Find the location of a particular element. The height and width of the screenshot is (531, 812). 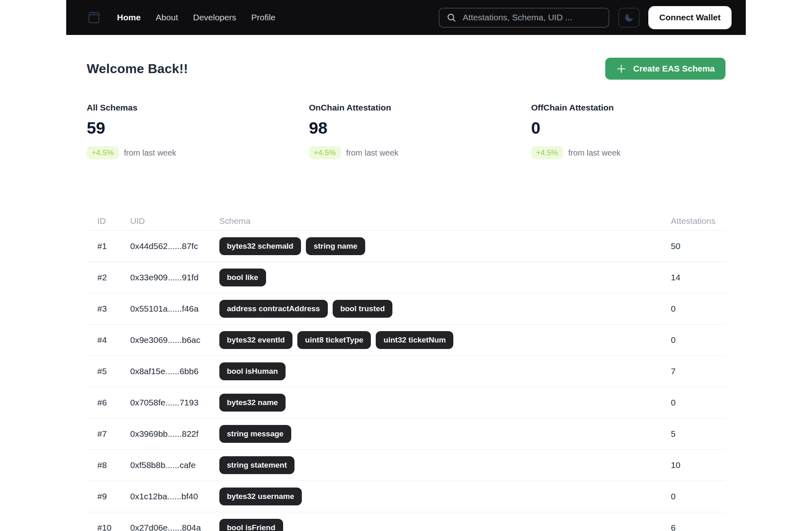

stat-label: OffChain Attestation is located at coordinates (628, 108).